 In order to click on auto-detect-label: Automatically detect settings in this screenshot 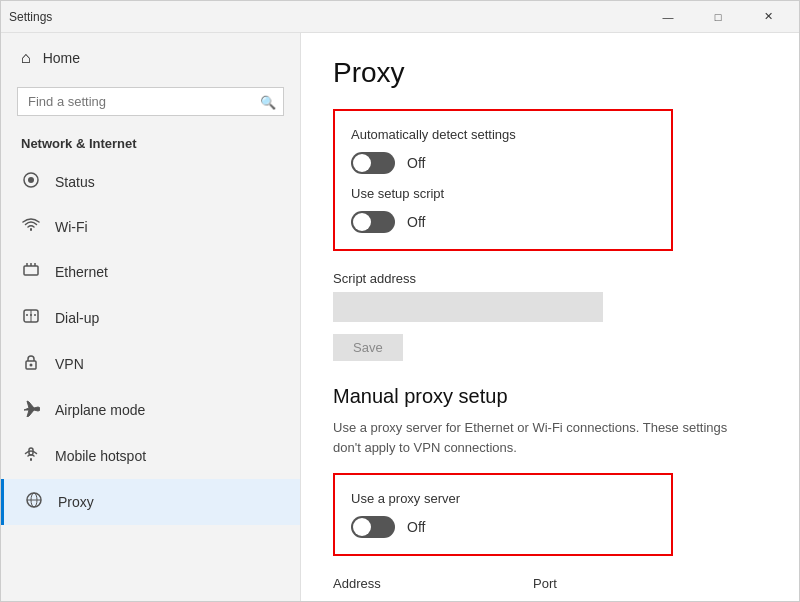, I will do `click(503, 134)`.